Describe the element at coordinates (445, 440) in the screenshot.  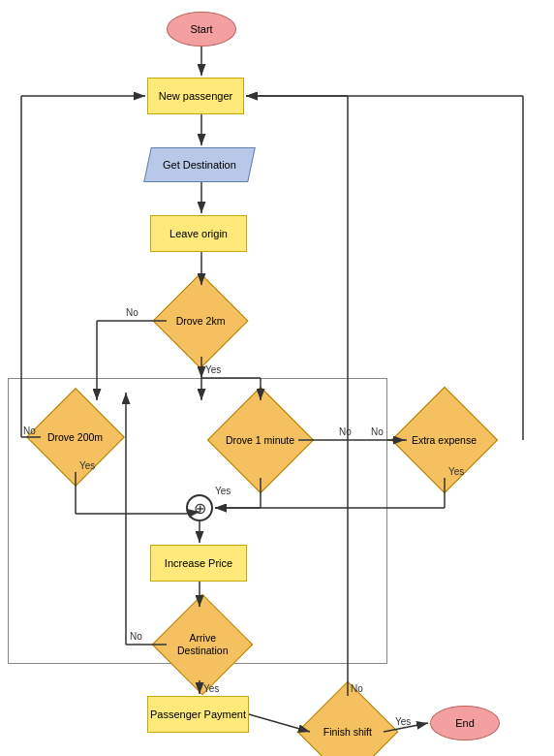
I see `extra-expense-node: Extra expense` at that location.